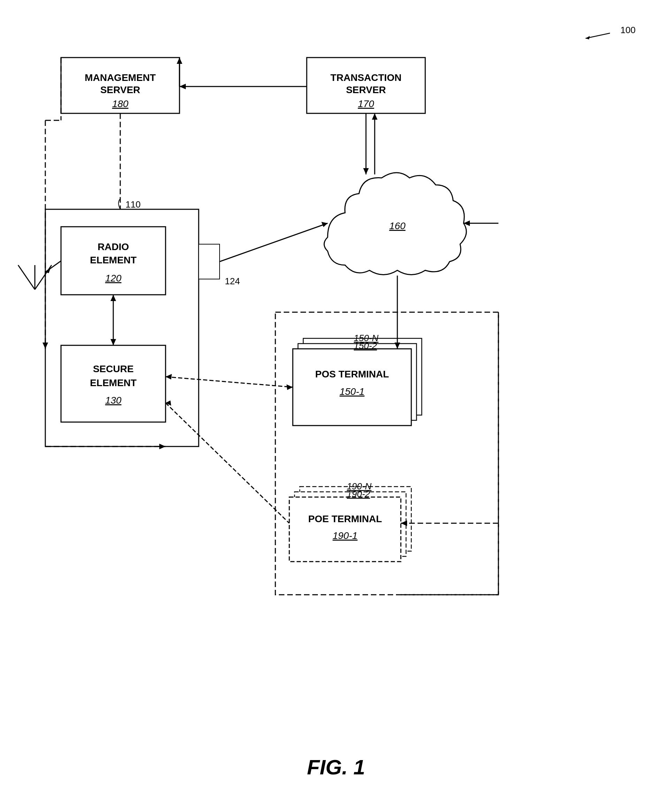  What do you see at coordinates (345, 519) in the screenshot?
I see `poe-terminal-label1: POE TERMINAL` at bounding box center [345, 519].